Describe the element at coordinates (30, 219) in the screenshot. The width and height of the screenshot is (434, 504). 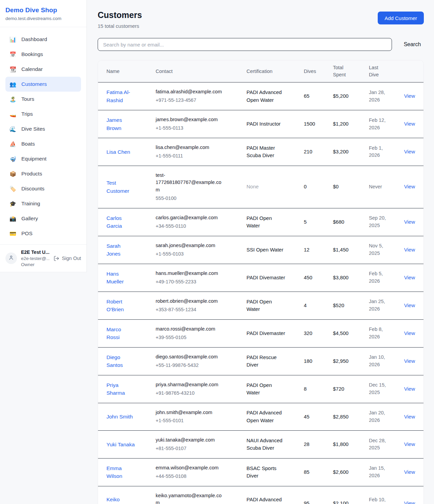
I see `sidebar-item-label: Gallery` at that location.